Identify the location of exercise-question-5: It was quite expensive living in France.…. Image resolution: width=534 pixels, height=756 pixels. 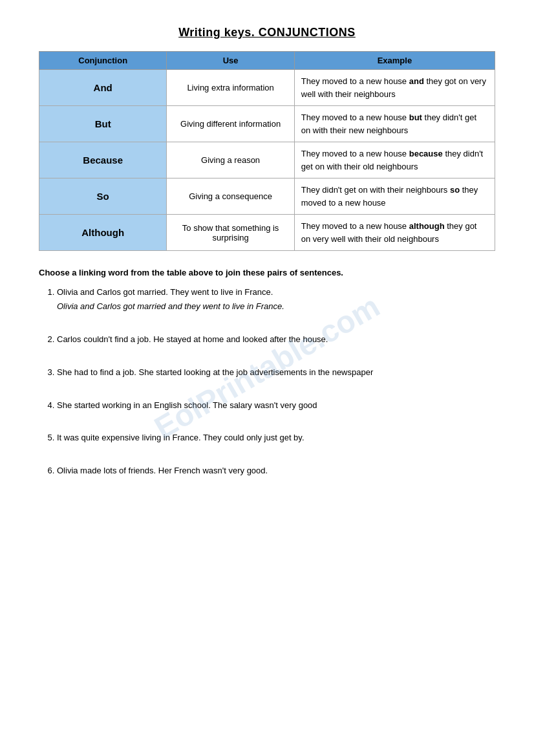
(181, 437).